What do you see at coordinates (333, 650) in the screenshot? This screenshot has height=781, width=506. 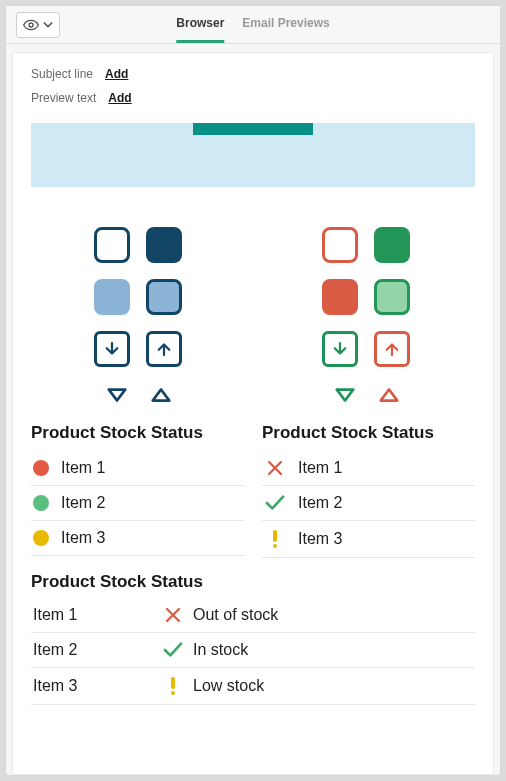 I see `row-status: In stock` at bounding box center [333, 650].